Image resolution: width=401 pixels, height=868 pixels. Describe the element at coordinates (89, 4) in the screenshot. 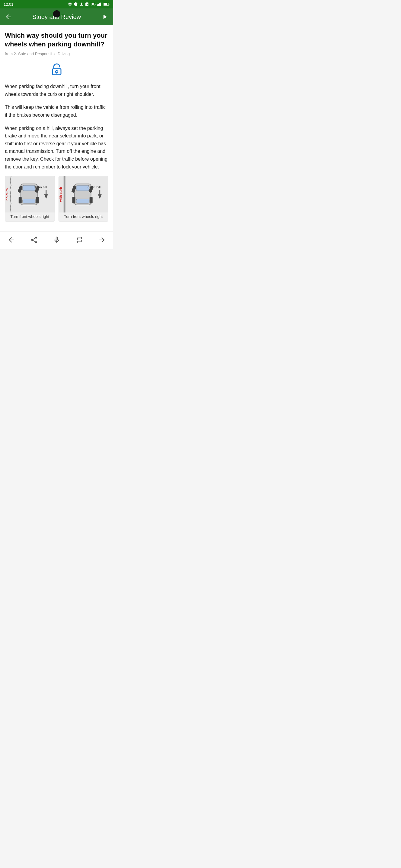

I see `status-icons: 3G` at that location.